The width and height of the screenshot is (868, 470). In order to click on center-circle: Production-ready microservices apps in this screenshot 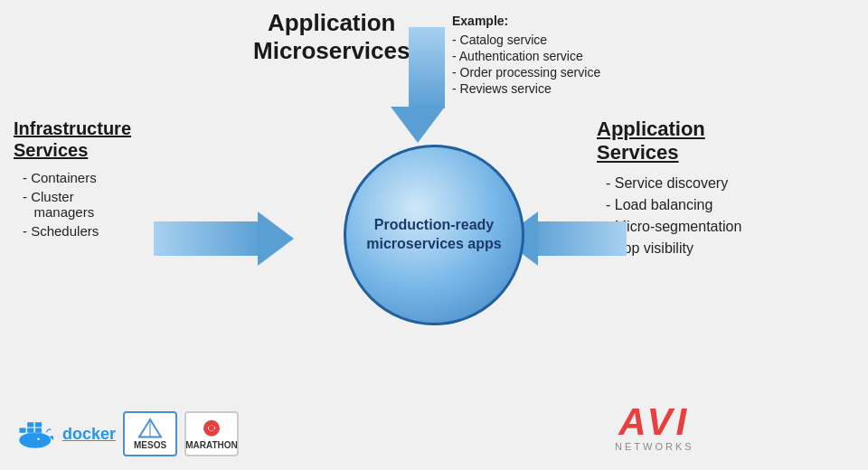, I will do `click(434, 235)`.